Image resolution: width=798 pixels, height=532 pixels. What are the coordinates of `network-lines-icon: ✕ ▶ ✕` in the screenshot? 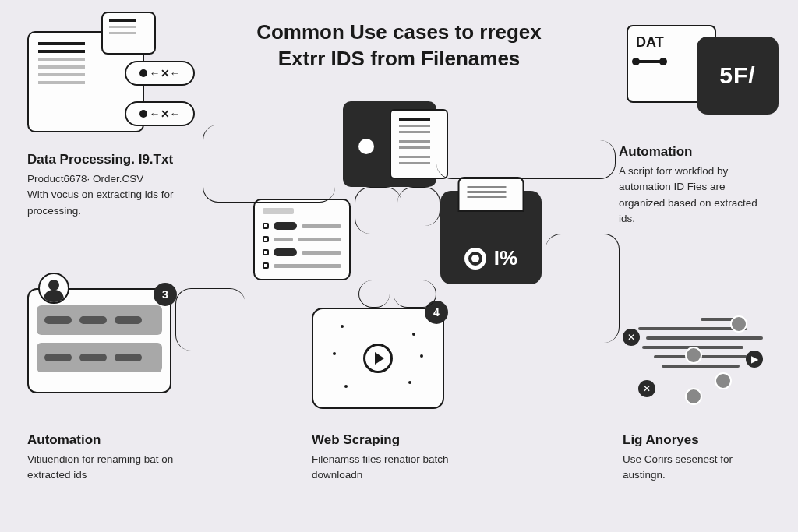 It's located at (697, 358).